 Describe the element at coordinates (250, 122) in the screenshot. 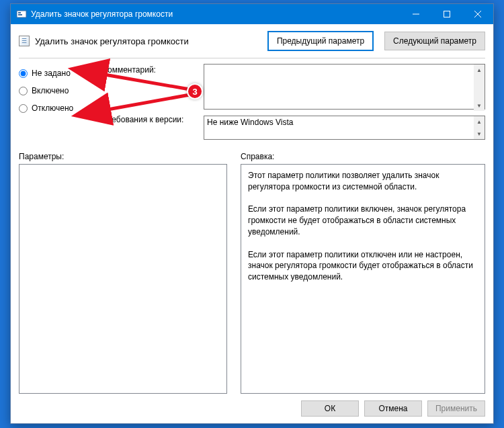

I see `requirements-value: Не ниже Windows Vista` at that location.